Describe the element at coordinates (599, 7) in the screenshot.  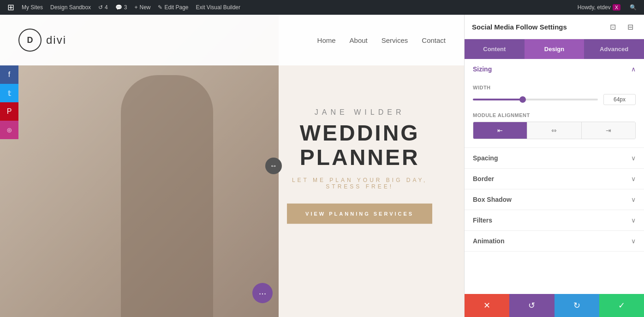
I see `howdy-menu: Howdy, etdev X` at that location.